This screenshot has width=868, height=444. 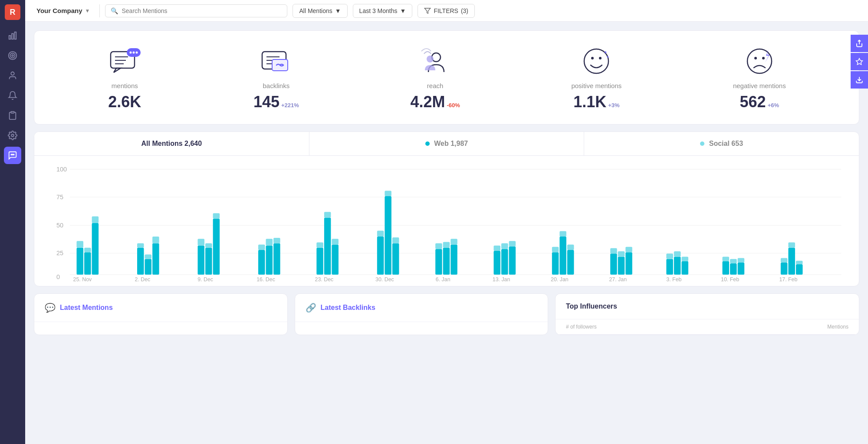 I want to click on mentions-filter-dropdown: All Mentions ▼, so click(x=320, y=11).